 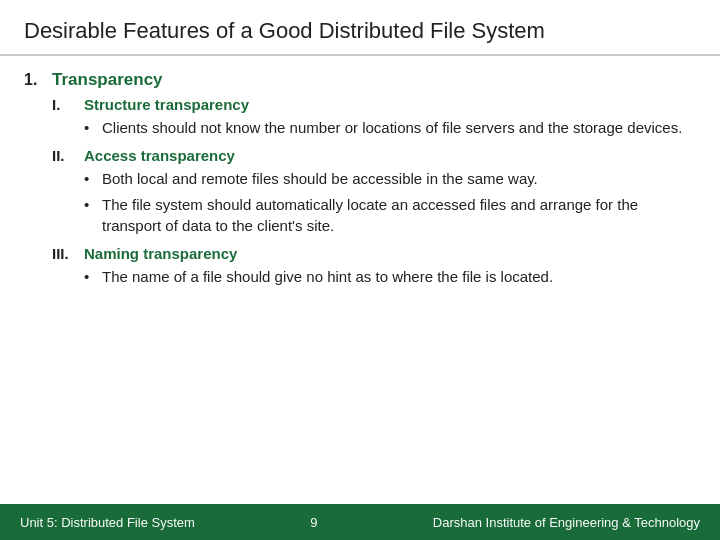 I want to click on sub-header-i: I. Structure transparency, so click(x=374, y=104).